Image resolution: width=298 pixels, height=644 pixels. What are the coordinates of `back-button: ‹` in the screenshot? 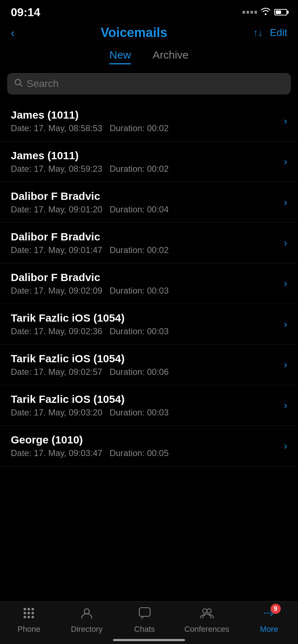 It's located at (13, 33).